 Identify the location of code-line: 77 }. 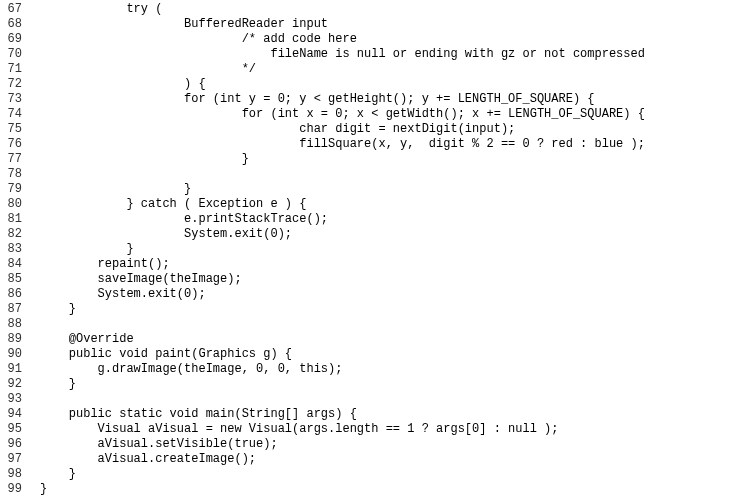
(367, 160).